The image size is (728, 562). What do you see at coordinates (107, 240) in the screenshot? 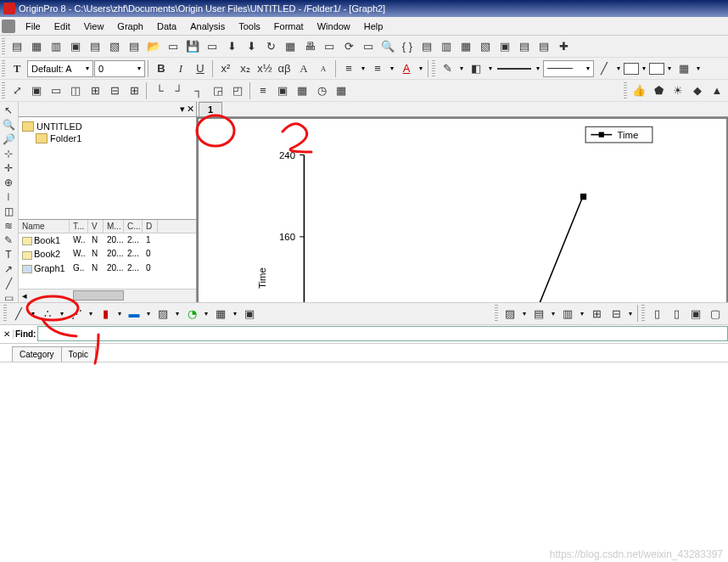
I see `list-item: Book1 W..N20...2...1` at bounding box center [107, 240].